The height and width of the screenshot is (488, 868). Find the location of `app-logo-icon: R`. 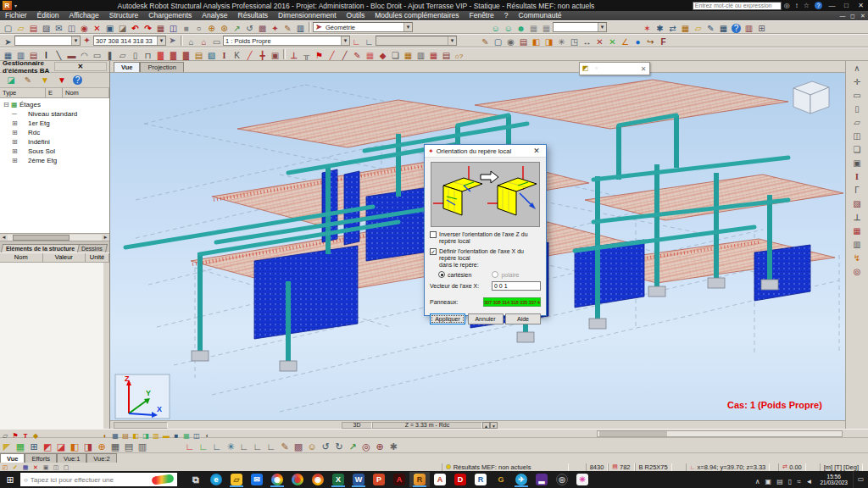

app-logo-icon: R is located at coordinates (7, 5).